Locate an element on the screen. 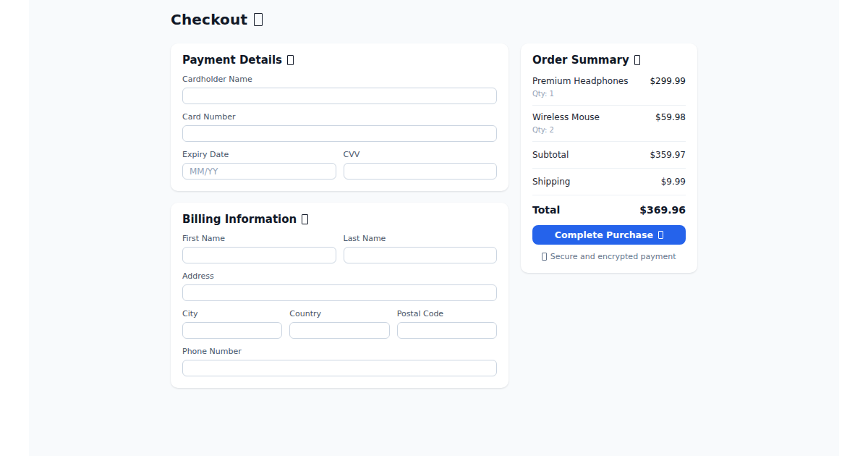  rocket-emoji-missing-glyph-icon is located at coordinates (661, 235).